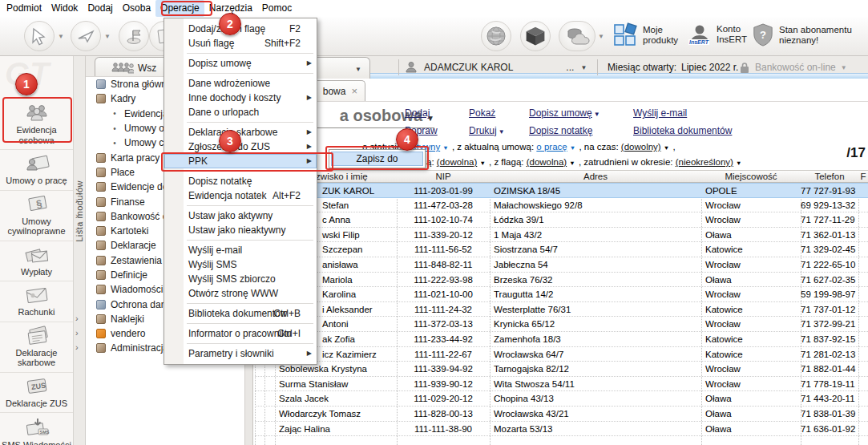  Describe the element at coordinates (37, 429) in the screenshot. I see `module-sms-wiadomosci-robocze: SMSSMS Wiadomości robocze` at that location.